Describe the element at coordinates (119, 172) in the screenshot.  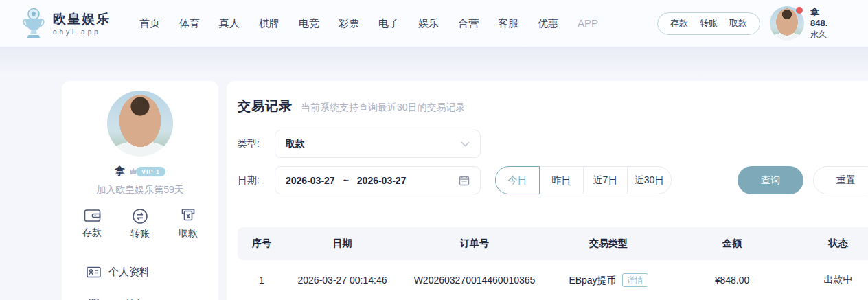
I see `profile-username: 拿` at that location.